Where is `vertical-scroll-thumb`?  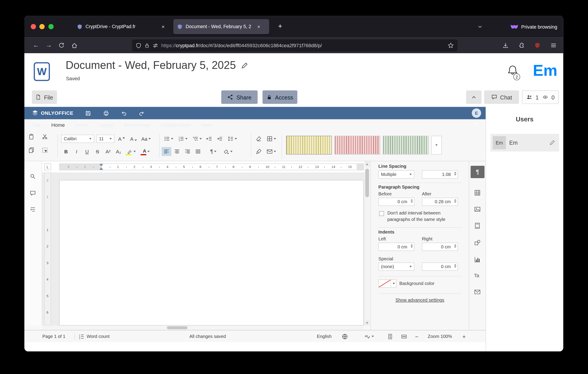 vertical-scroll-thumb is located at coordinates (367, 183).